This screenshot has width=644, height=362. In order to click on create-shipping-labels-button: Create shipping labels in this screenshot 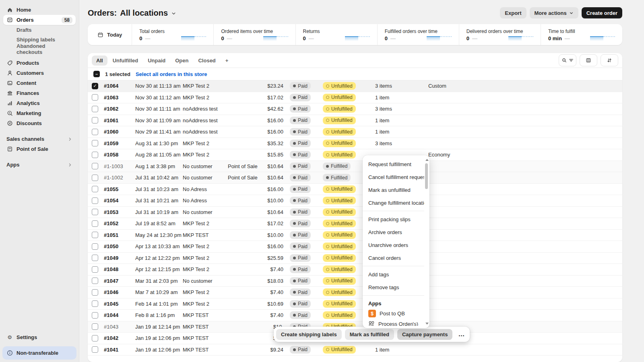, I will do `click(309, 335)`.